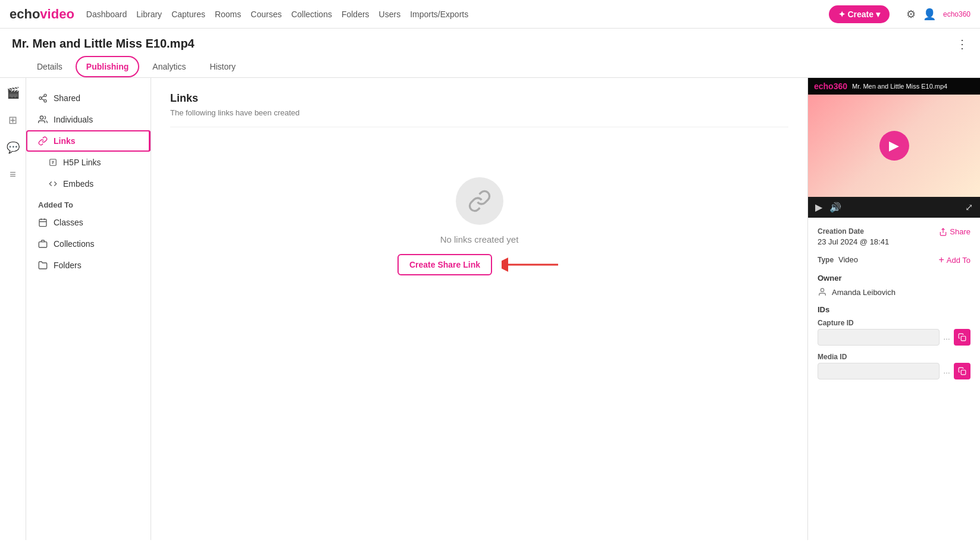 The height and width of the screenshot is (546, 980). Describe the element at coordinates (894, 146) in the screenshot. I see `video-thumbnail-bg: ▶` at that location.